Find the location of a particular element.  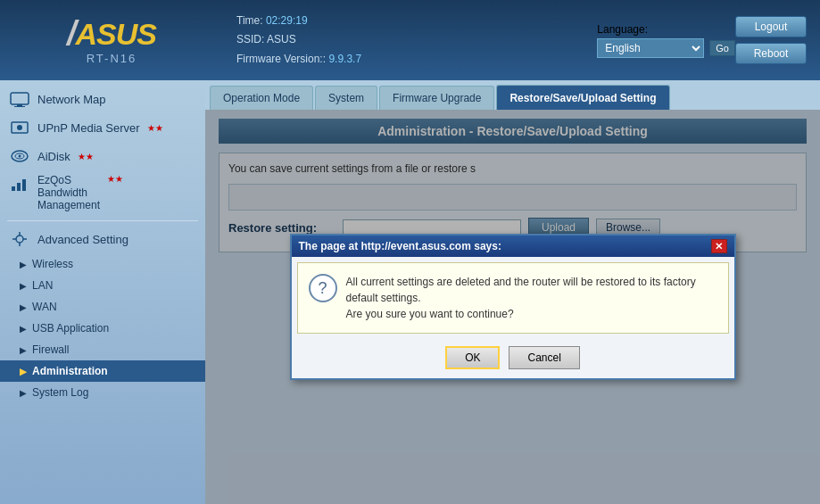

upnp-label: UPnP Media Server is located at coordinates (89, 128).